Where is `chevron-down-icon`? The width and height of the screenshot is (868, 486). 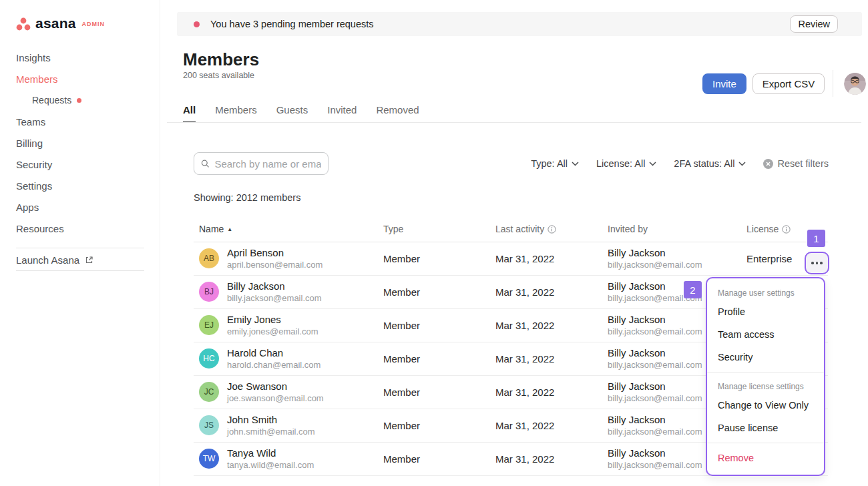 chevron-down-icon is located at coordinates (742, 164).